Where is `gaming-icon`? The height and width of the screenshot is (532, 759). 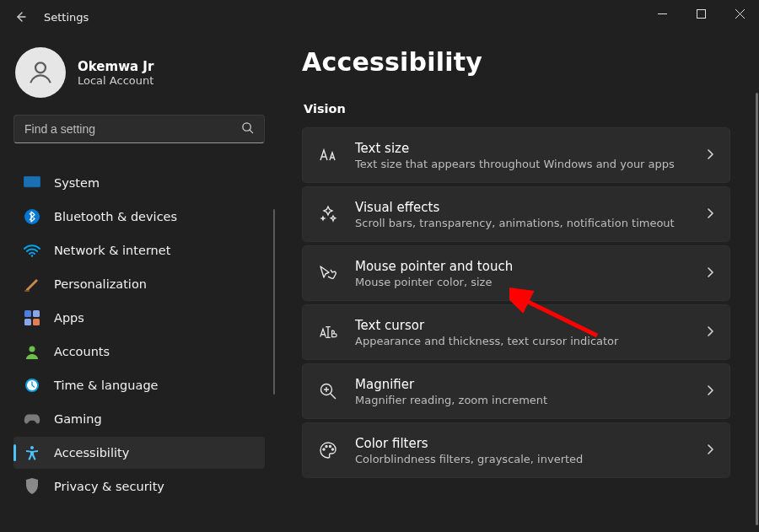
gaming-icon is located at coordinates (32, 419).